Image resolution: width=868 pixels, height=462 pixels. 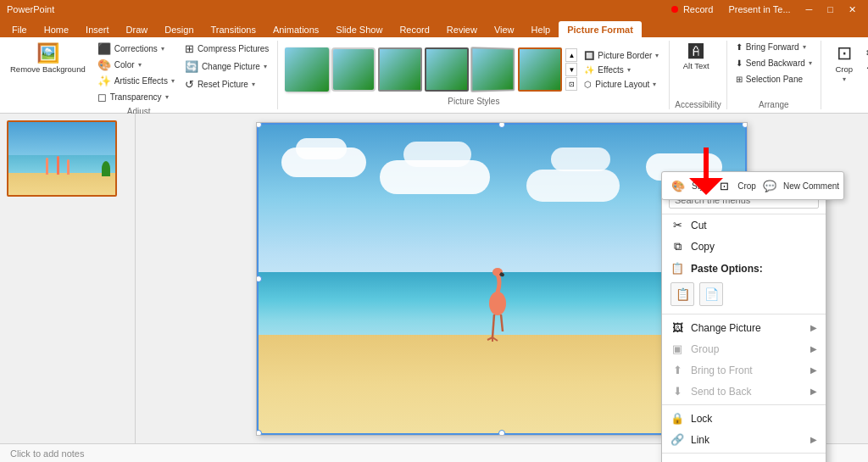 I want to click on arrange-group: ⬆ Bring Forward ▾ ⬇ Send Backward ▾ ⊞ Se…, so click(x=775, y=75).